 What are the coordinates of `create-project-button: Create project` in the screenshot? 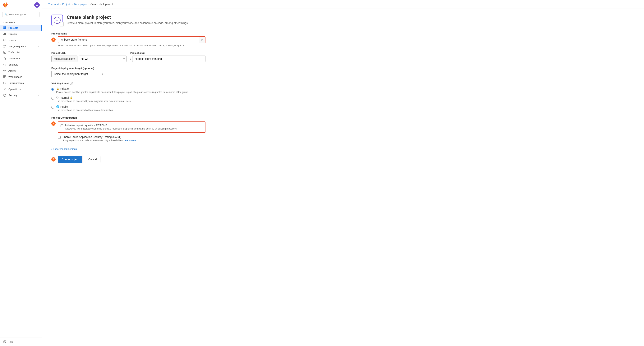 It's located at (70, 159).